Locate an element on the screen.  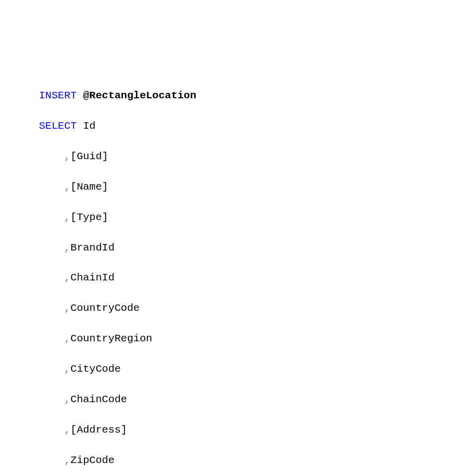
code-line: ,[Name] is located at coordinates (249, 187).